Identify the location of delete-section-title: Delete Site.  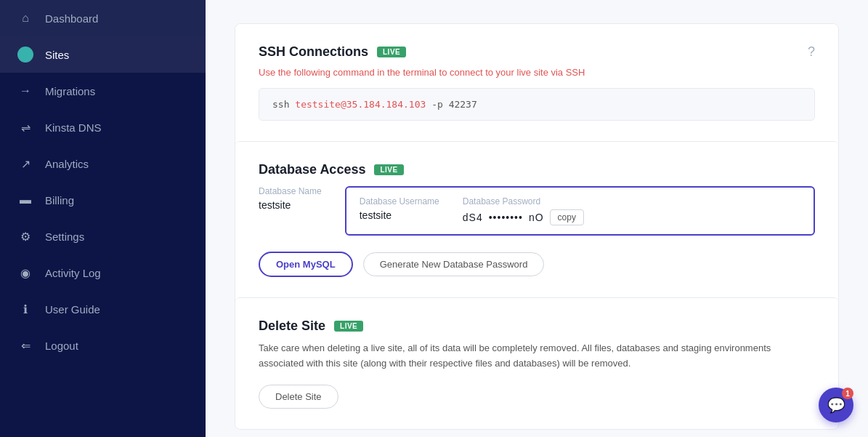
(292, 326).